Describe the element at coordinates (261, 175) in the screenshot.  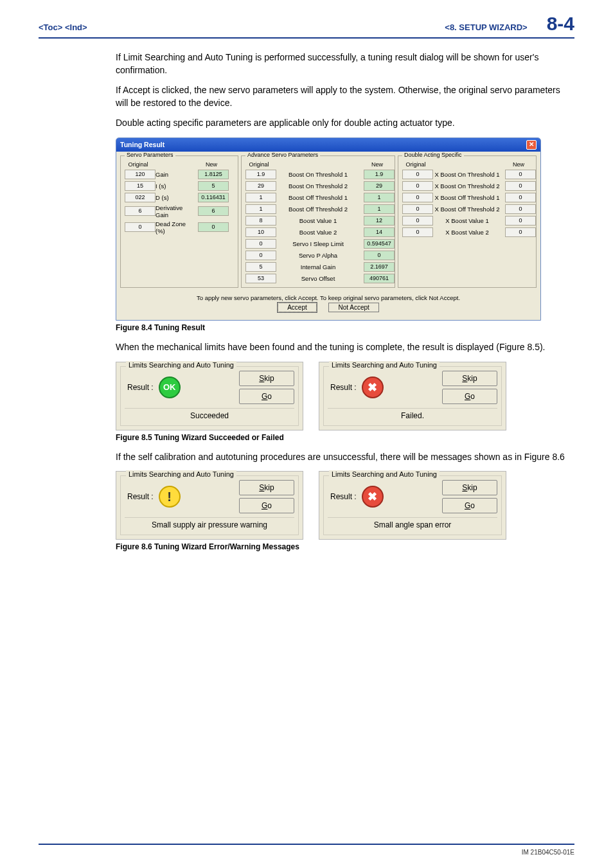
I see `adv-orig: 1.9` at that location.